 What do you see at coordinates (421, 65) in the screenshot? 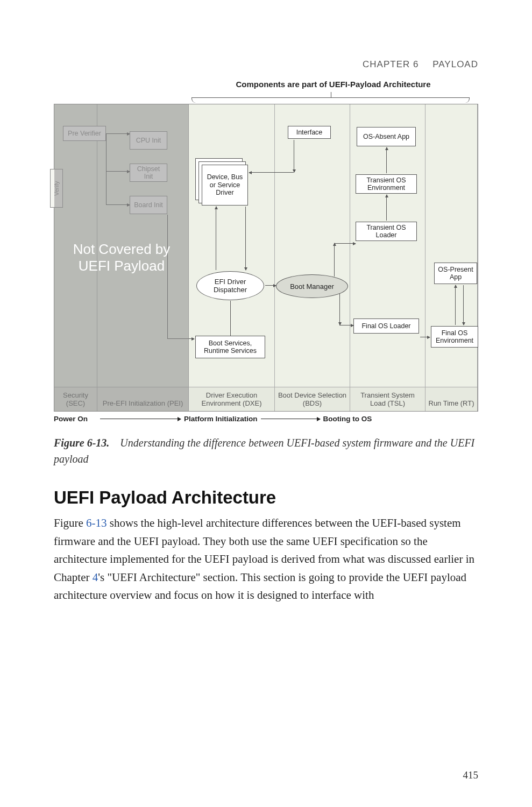
I see `running-head: CHAPTER 6 PAYLOAD` at bounding box center [421, 65].